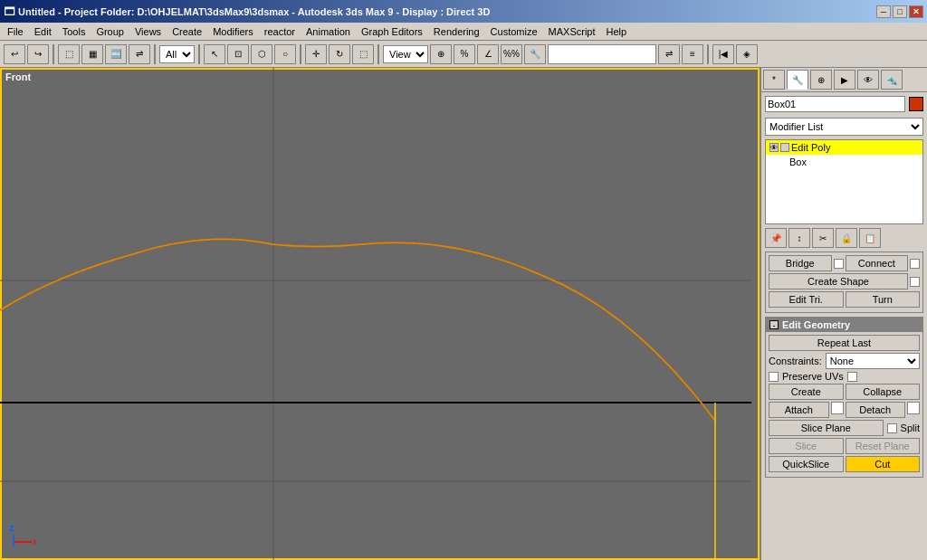 Image resolution: width=927 pixels, height=560 pixels. What do you see at coordinates (806, 392) in the screenshot?
I see `create-button: Create` at bounding box center [806, 392].